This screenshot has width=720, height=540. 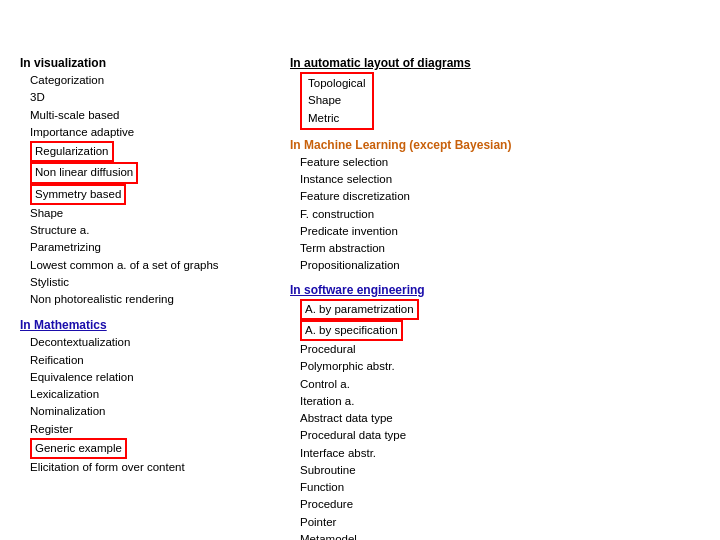 What do you see at coordinates (150, 378) in the screenshot?
I see `list-item: Equivalence relation` at bounding box center [150, 378].